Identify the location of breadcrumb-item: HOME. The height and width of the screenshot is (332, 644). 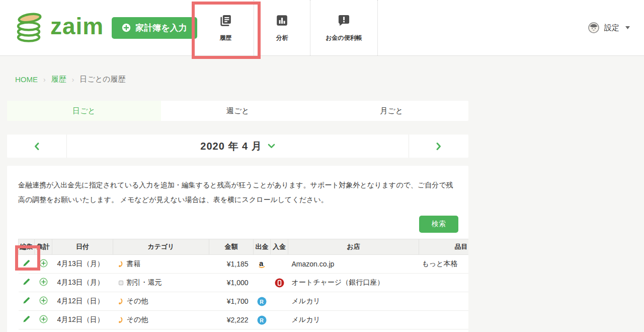
(26, 80).